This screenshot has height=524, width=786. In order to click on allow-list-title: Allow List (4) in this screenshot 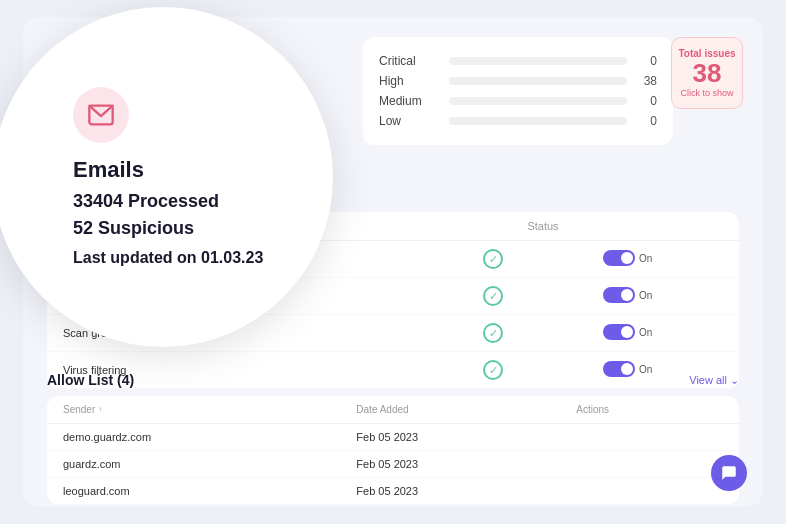, I will do `click(90, 380)`.